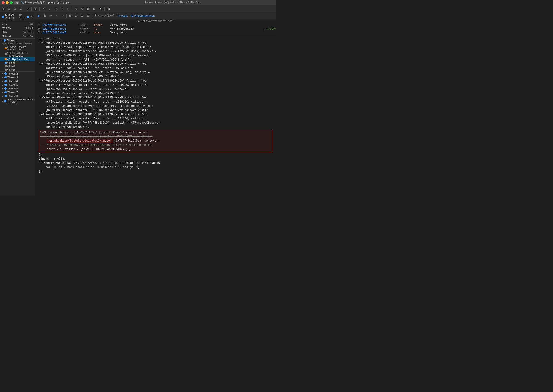  Describe the element at coordinates (156, 21) in the screenshot. I see `asm-function-header: CFArrayGetValueAtIndex` at that location.